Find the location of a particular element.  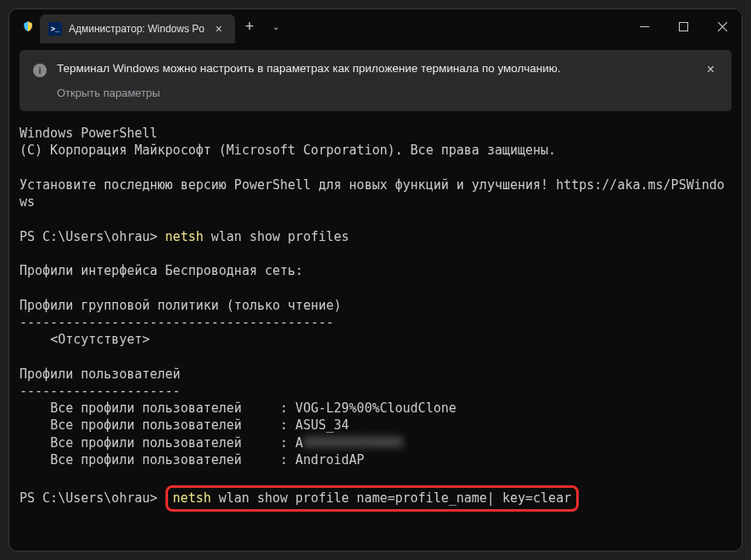

terminal-line: (C) Корпорация Майкрософт (Microsoft Cor… is located at coordinates (288, 150).